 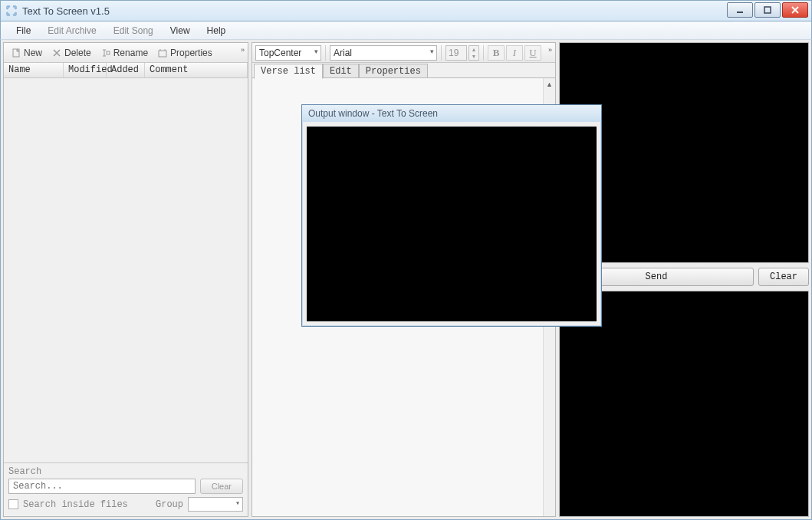 I want to click on alignment-value: TopCenter, so click(x=281, y=53).